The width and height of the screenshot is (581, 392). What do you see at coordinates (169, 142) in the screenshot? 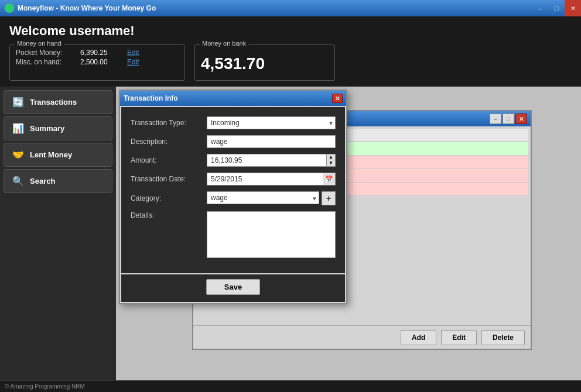
I see `description-label: Description:` at bounding box center [169, 142].